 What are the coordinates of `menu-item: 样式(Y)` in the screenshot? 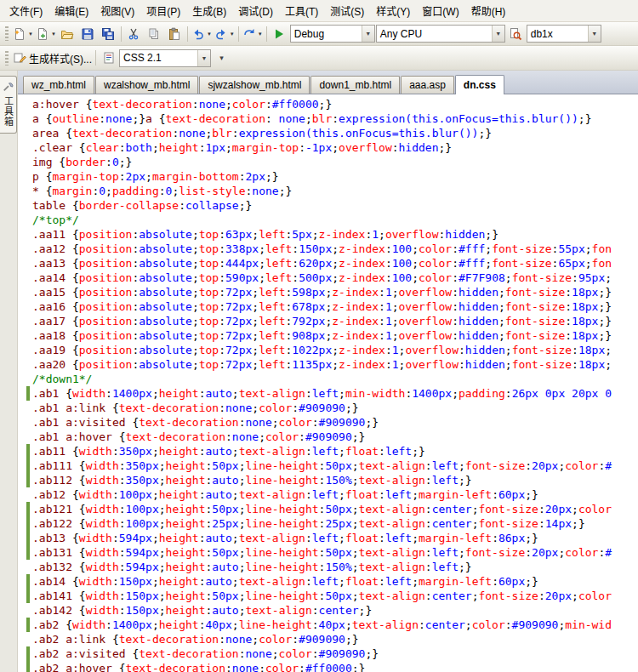 It's located at (393, 10).